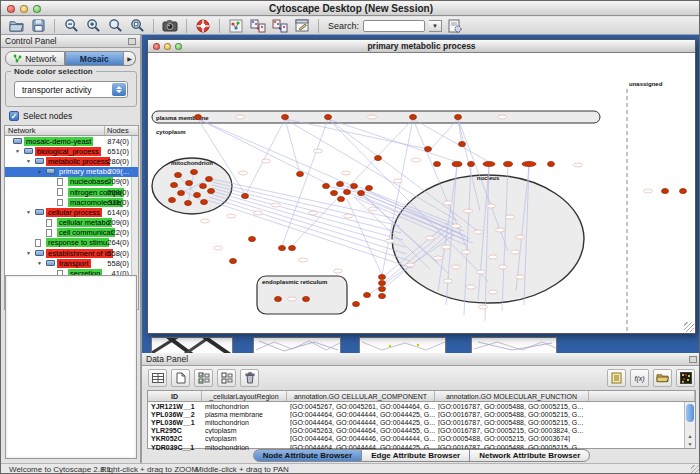  I want to click on tree-row: response to stimu264(0), so click(72, 243).